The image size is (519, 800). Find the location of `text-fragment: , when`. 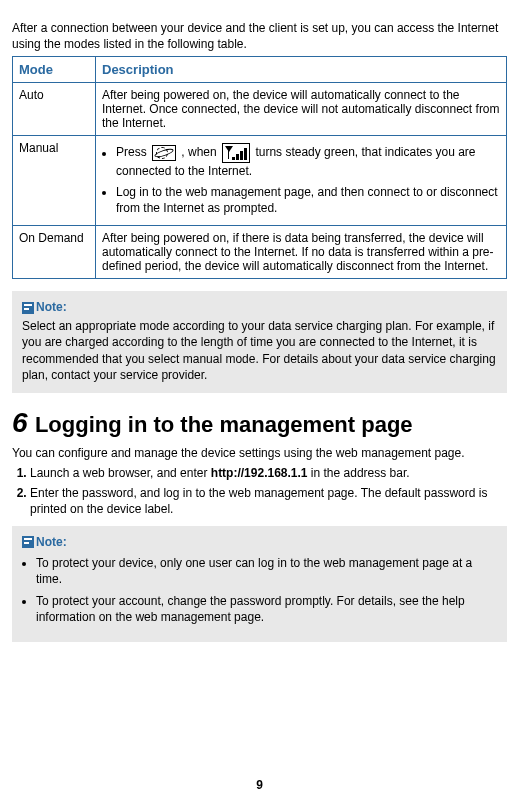

text-fragment: , when is located at coordinates (200, 153).